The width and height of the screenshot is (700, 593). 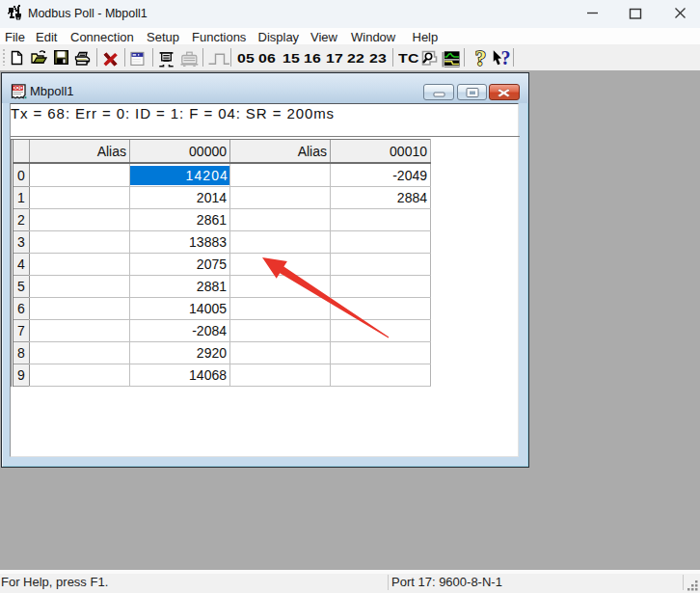 I want to click on svg-text: DOC, so click(x=18, y=88).